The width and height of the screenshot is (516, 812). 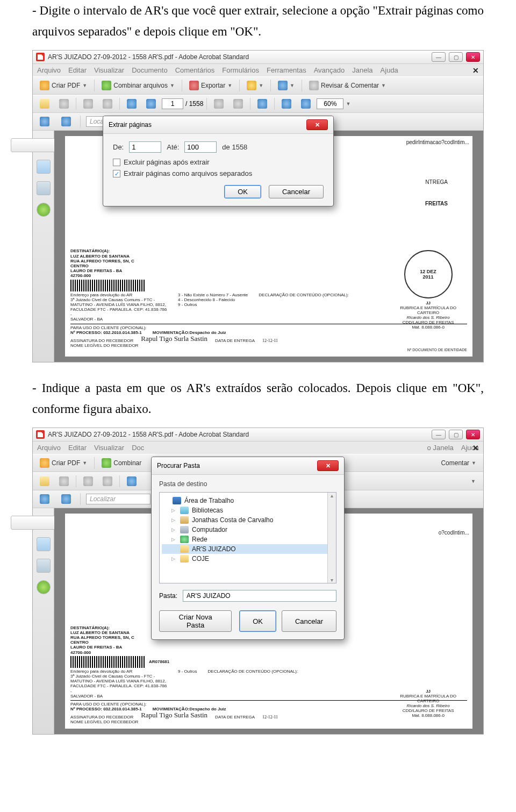 What do you see at coordinates (218, 173) in the screenshot?
I see `separados-checkbox-row: Extrair páginas como arquivos separados` at bounding box center [218, 173].